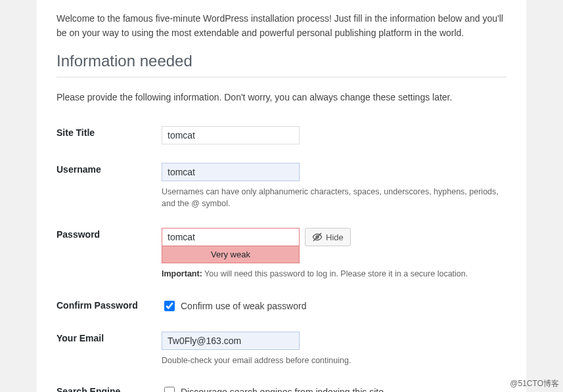 This screenshot has height=392, width=563. Describe the element at coordinates (282, 389) in the screenshot. I see `search-visibility-text: Discourage search engines from indexing …` at that location.